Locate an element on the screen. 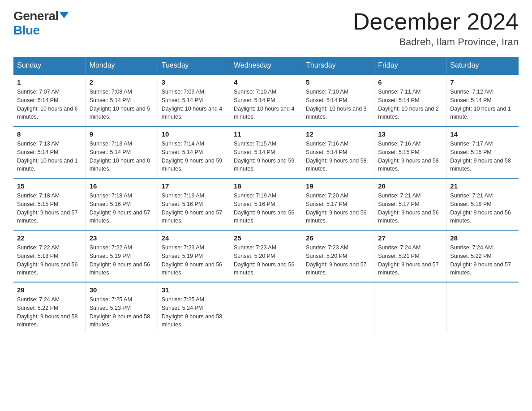 The height and width of the screenshot is (411, 532). day-number: 8 is located at coordinates (49, 134).